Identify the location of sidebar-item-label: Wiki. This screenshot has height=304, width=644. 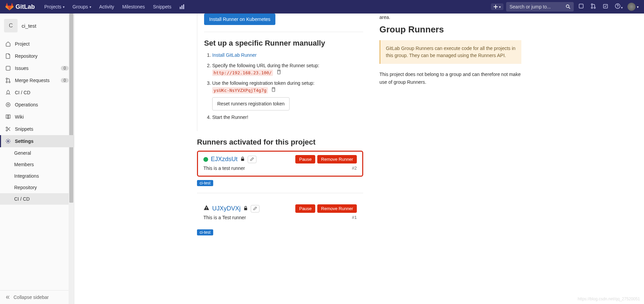
(19, 117).